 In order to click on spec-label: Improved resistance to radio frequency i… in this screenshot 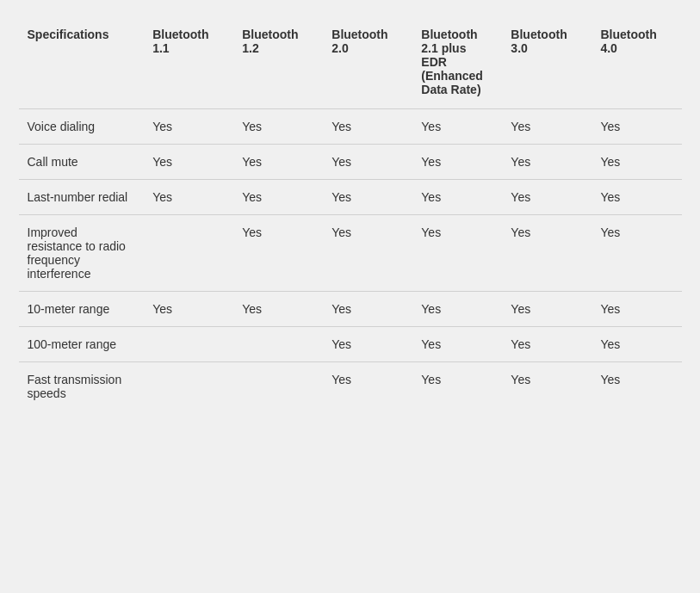, I will do `click(82, 253)`.